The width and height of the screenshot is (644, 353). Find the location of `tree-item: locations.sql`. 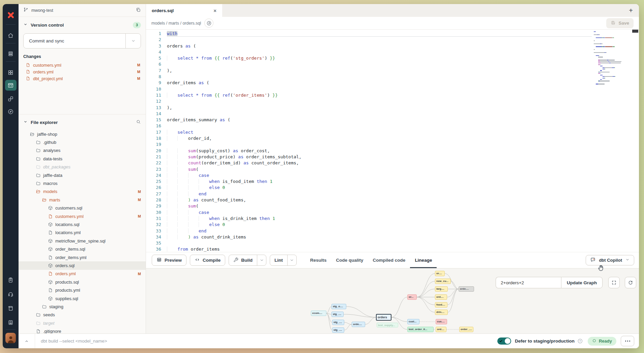

tree-item: locations.sql is located at coordinates (82, 224).